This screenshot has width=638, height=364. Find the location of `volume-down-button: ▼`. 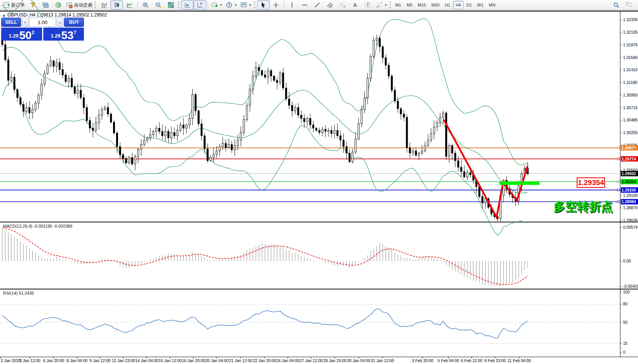

volume-down-button: ▼ is located at coordinates (25, 22).